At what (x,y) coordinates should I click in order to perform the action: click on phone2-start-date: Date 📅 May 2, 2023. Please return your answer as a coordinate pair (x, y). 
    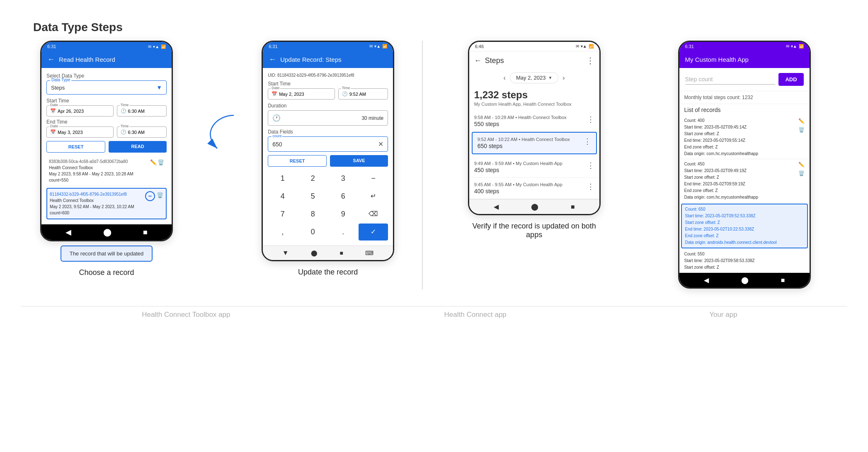
    Looking at the image, I should click on (301, 94).